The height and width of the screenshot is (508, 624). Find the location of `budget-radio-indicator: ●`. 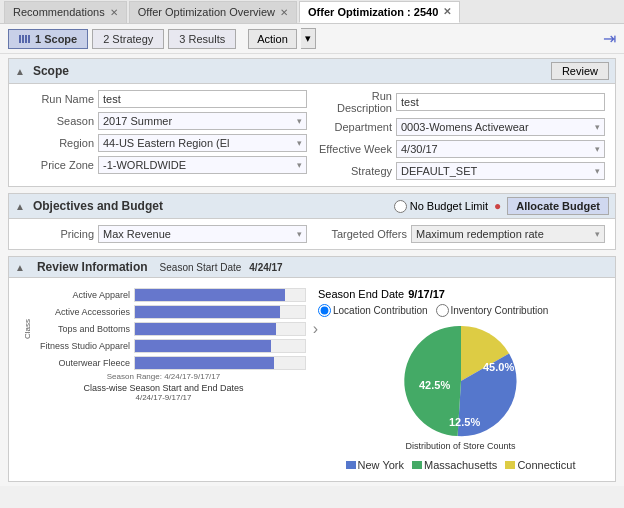

budget-radio-indicator: ● is located at coordinates (498, 206).